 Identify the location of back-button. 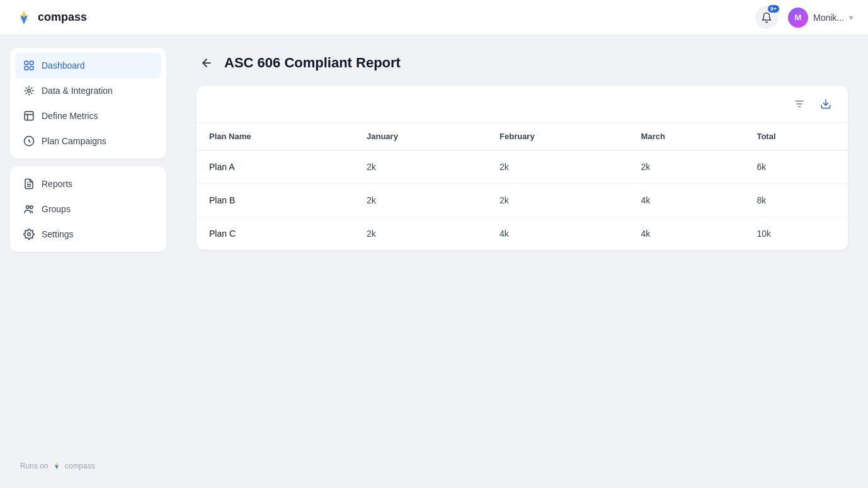
(207, 63).